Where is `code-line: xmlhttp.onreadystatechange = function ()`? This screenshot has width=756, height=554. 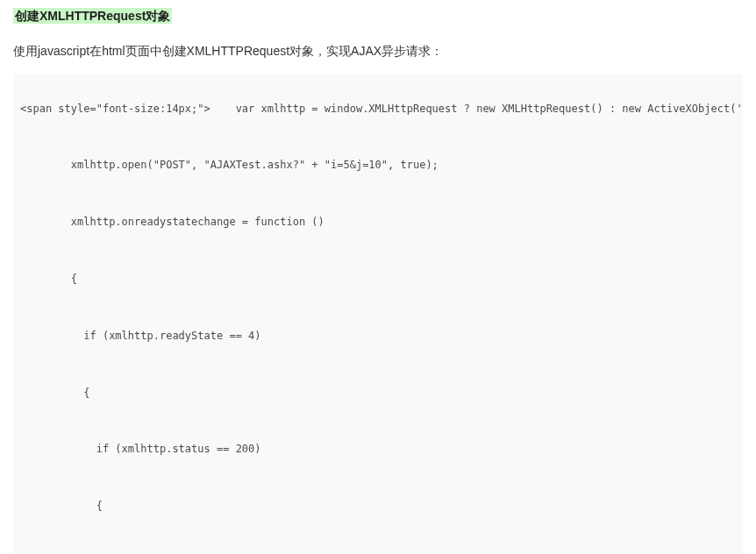 code-line: xmlhttp.onreadystatechange = function () is located at coordinates (382, 223).